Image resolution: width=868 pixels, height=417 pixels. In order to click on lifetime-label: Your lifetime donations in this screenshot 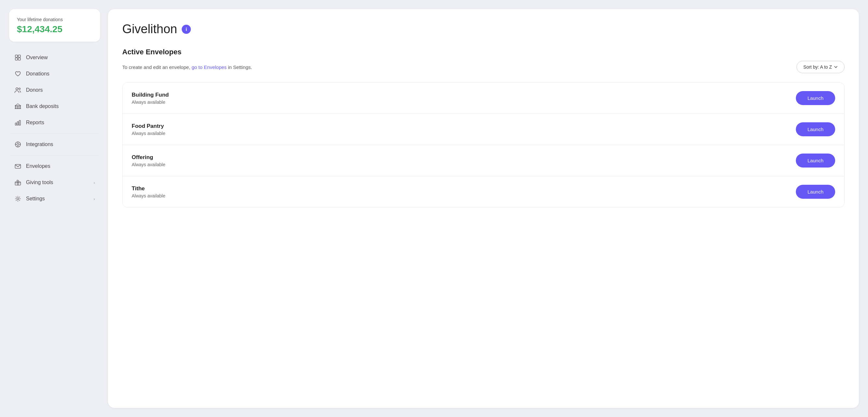, I will do `click(55, 20)`.